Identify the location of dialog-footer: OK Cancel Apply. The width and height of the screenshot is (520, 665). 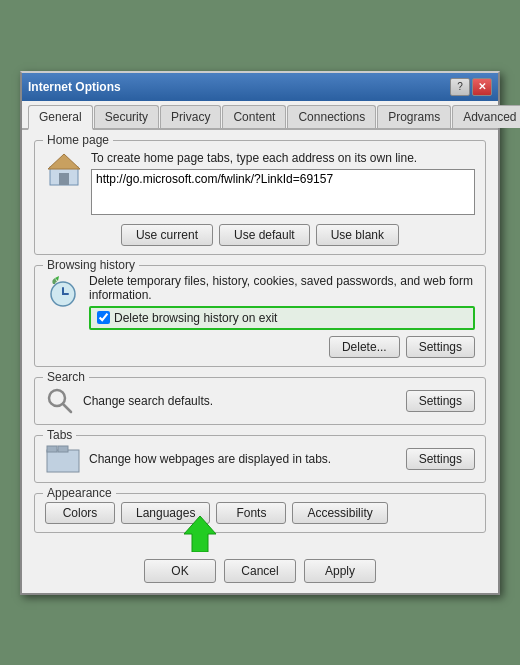
(260, 573).